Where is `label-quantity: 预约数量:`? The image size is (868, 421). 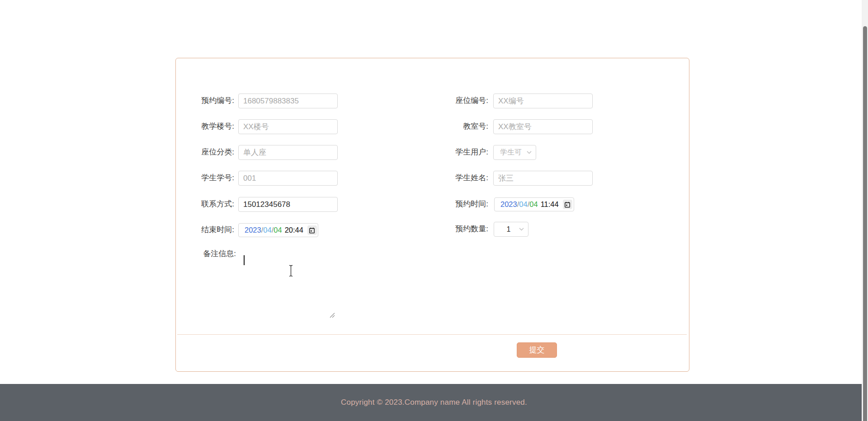 label-quantity: 预约数量: is located at coordinates (463, 229).